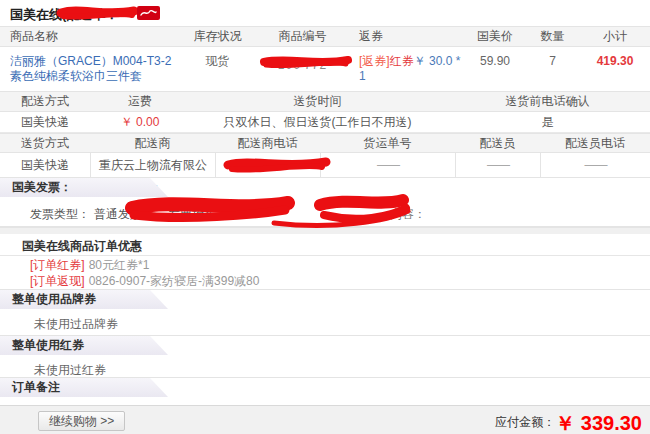  What do you see at coordinates (140, 102) in the screenshot?
I see `col-freight: 运费` at bounding box center [140, 102].